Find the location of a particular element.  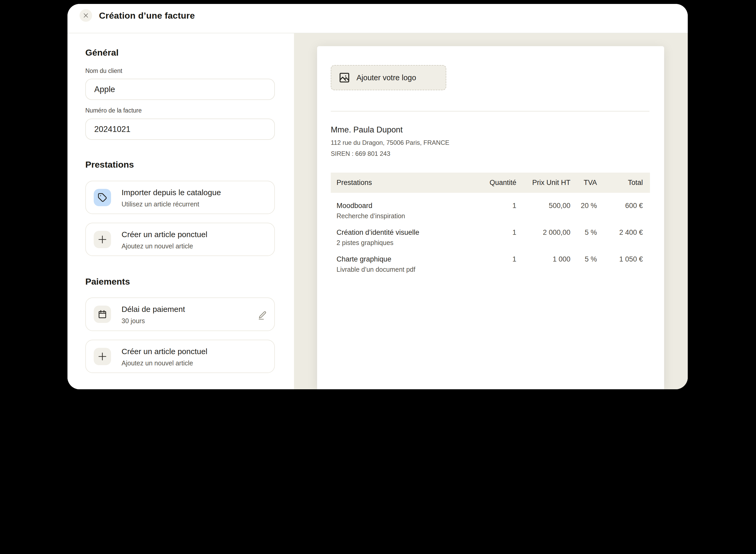

table-row: Charte graphique Livrable d’un document … is located at coordinates (491, 260).